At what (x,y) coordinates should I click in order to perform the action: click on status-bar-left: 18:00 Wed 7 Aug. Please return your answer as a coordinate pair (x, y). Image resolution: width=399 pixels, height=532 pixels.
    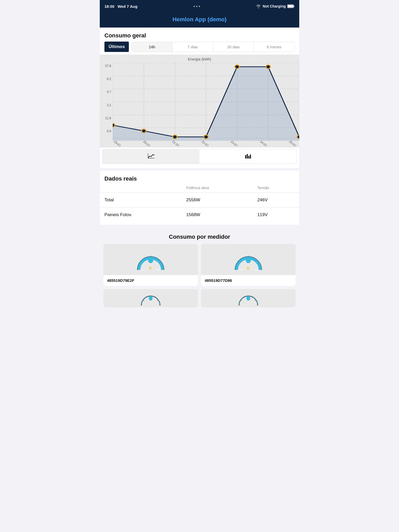
    Looking at the image, I should click on (121, 6).